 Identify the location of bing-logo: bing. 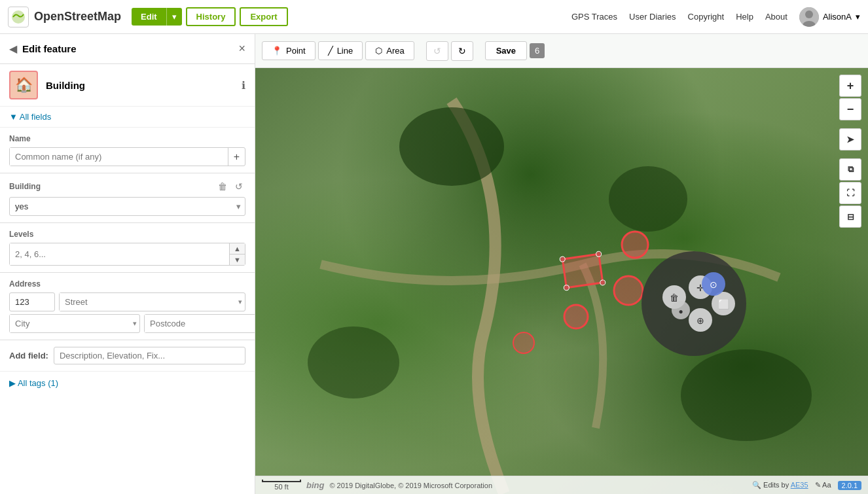
(316, 485).